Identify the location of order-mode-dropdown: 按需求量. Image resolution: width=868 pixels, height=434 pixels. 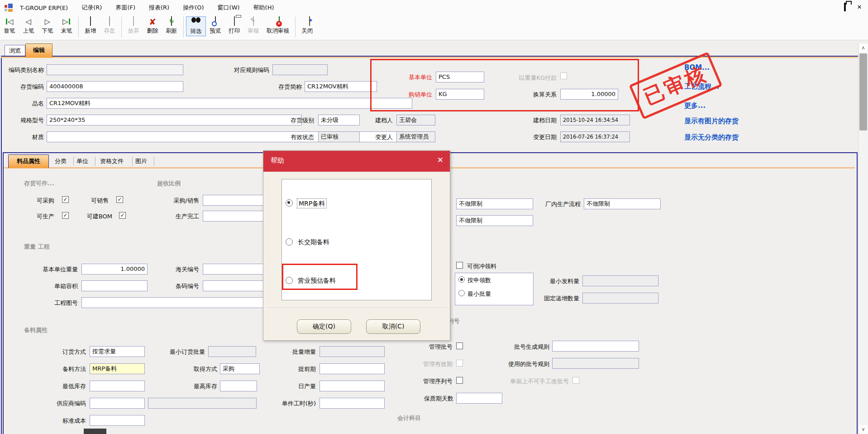
(117, 352).